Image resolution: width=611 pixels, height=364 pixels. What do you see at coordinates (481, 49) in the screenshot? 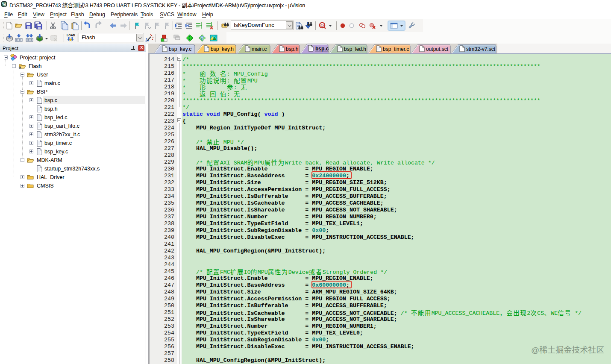
I see `svg-text: stm32-v7.sct` at bounding box center [481, 49].